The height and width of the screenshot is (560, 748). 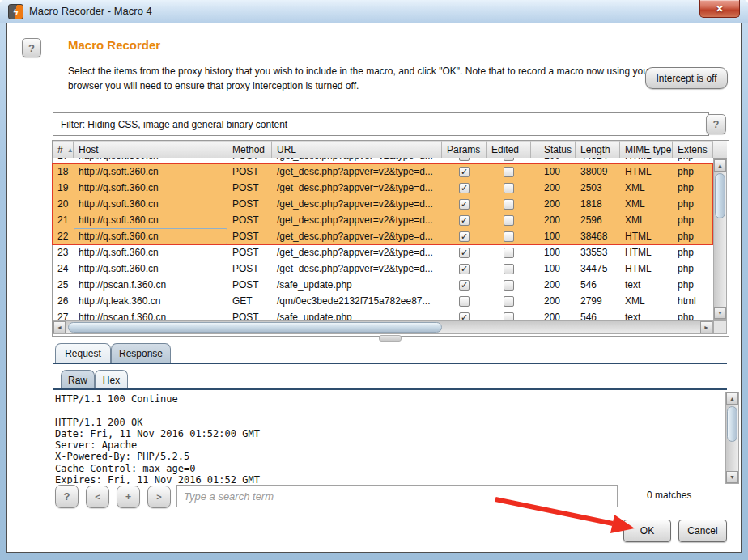 What do you see at coordinates (720, 165) in the screenshot?
I see `table-scroll-up-button: ▲` at bounding box center [720, 165].